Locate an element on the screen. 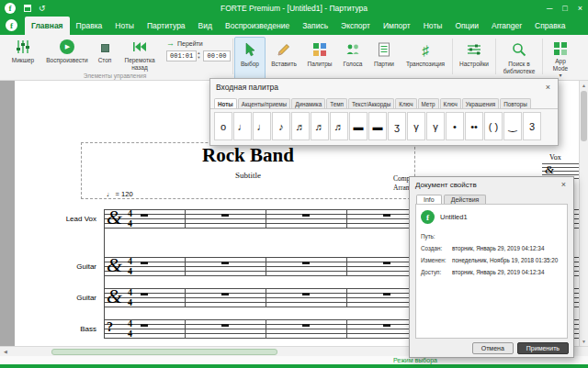  play-button: ▶ Воспроизвести is located at coordinates (67, 51).